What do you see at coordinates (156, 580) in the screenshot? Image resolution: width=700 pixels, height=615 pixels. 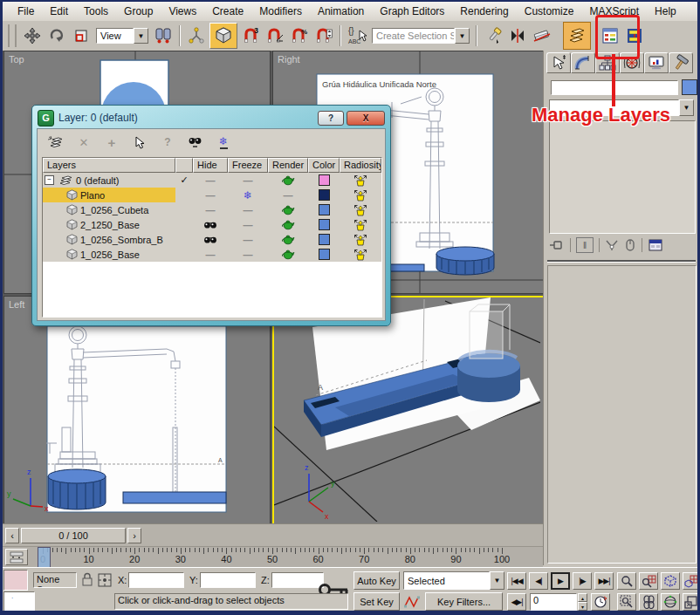 I see `x-coordinate-field` at bounding box center [156, 580].